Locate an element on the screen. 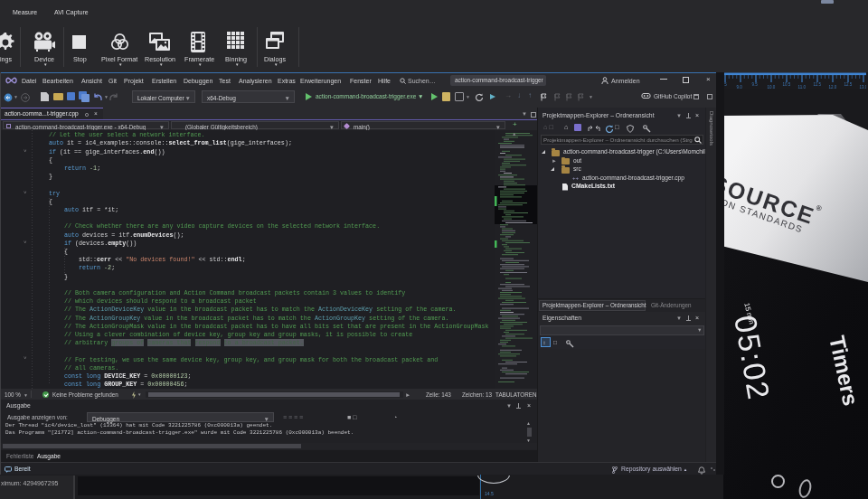 The width and height of the screenshot is (868, 499). svg-text: 9.5 is located at coordinates (756, 85).